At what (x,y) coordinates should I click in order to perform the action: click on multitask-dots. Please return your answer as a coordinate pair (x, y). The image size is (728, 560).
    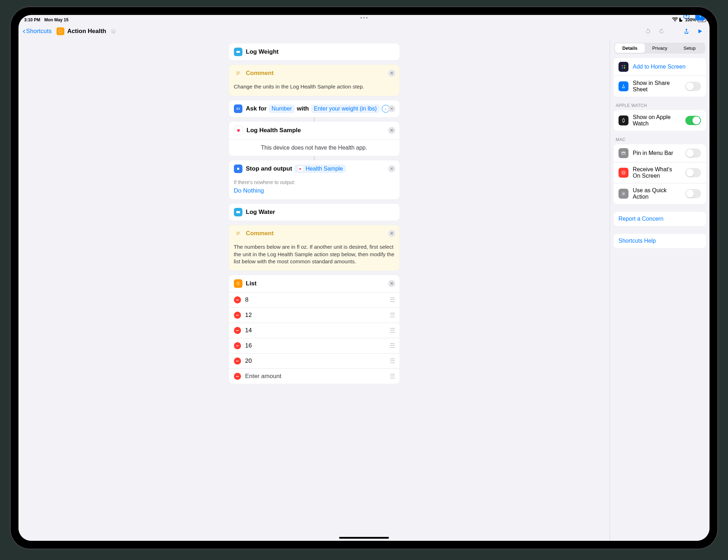
    Looking at the image, I should click on (364, 18).